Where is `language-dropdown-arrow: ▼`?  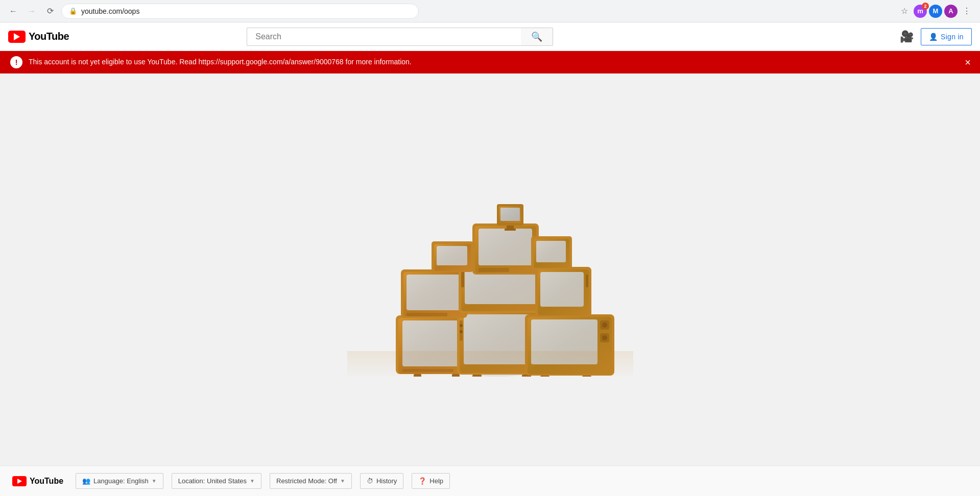 language-dropdown-arrow: ▼ is located at coordinates (154, 481).